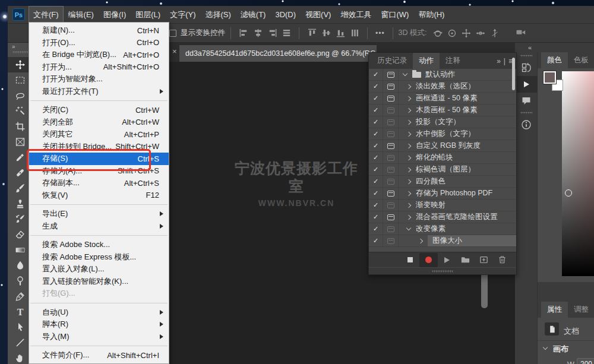 The width and height of the screenshot is (594, 364). Describe the element at coordinates (495, 33) in the screenshot. I see `3d-scale-icon` at that location.